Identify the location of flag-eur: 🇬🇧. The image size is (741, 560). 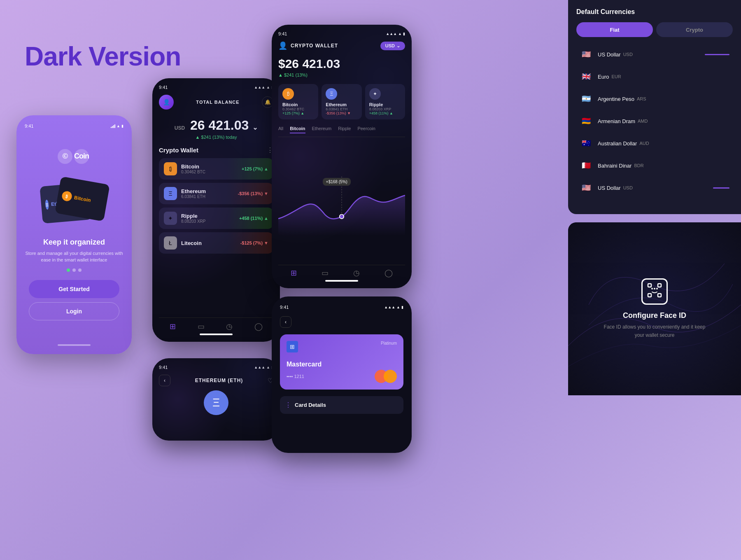
(586, 77).